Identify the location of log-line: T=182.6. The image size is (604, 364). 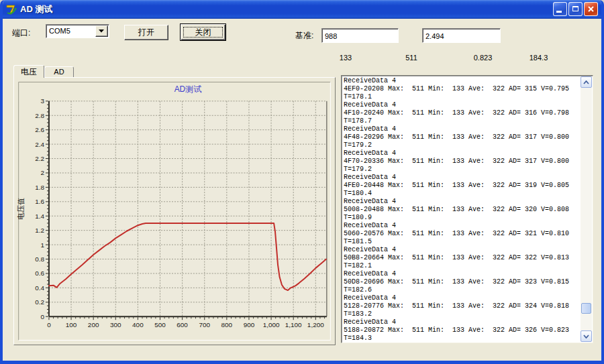
(462, 290).